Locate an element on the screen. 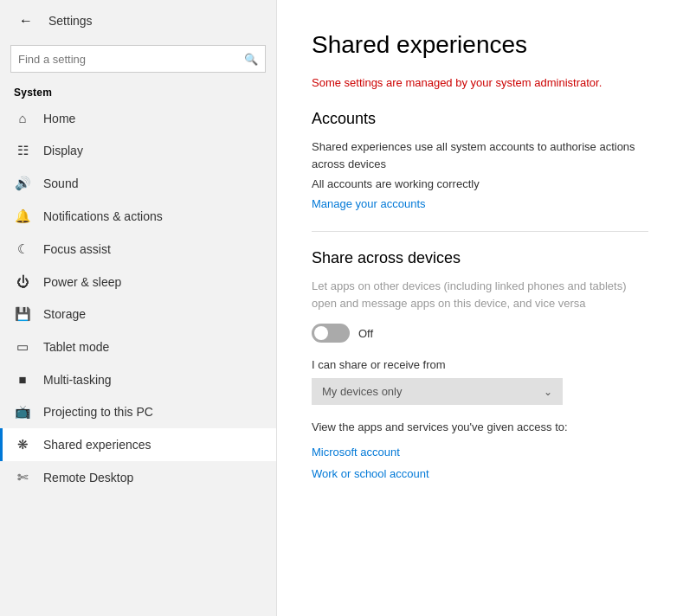 The image size is (683, 616). share-section-title: Share across devices is located at coordinates (480, 258).